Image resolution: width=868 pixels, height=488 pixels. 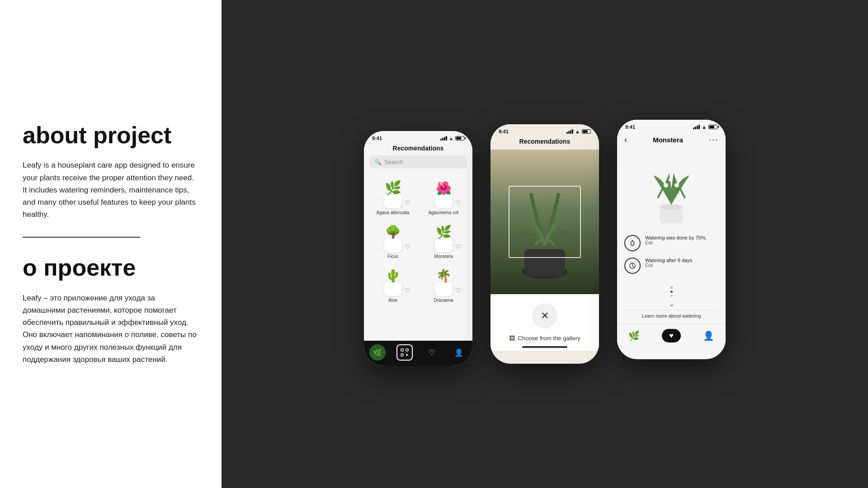 What do you see at coordinates (444, 212) in the screenshot?
I see `plant-name-aglaonema: Aglaonema crit` at bounding box center [444, 212].